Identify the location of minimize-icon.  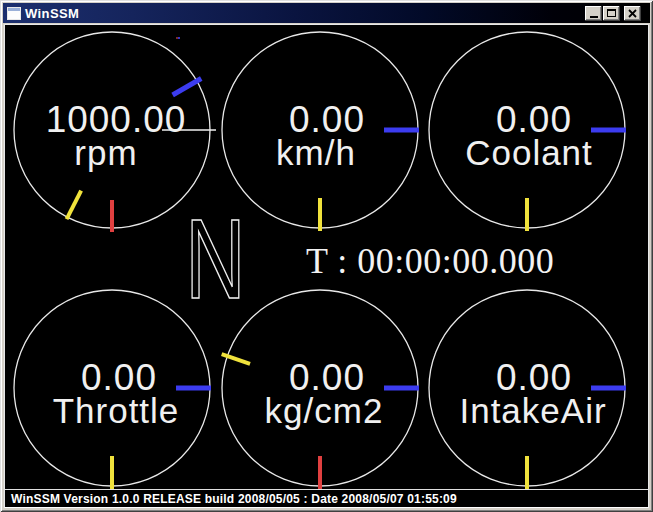
(594, 17).